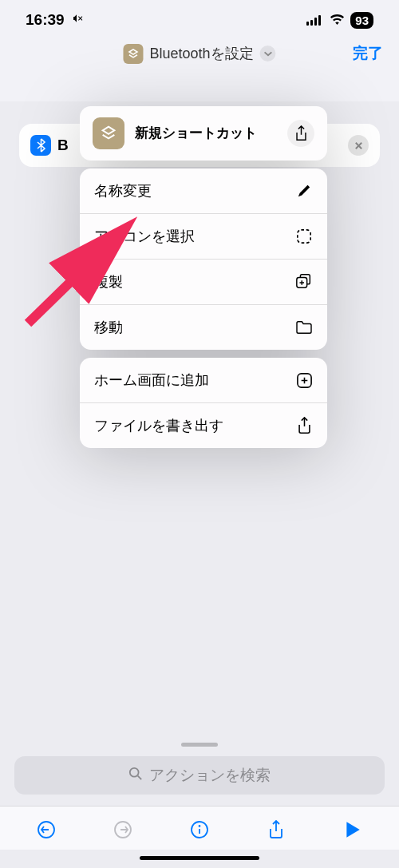 The image size is (399, 868). Describe the element at coordinates (63, 145) in the screenshot. I see `action-card-label: B` at that location.